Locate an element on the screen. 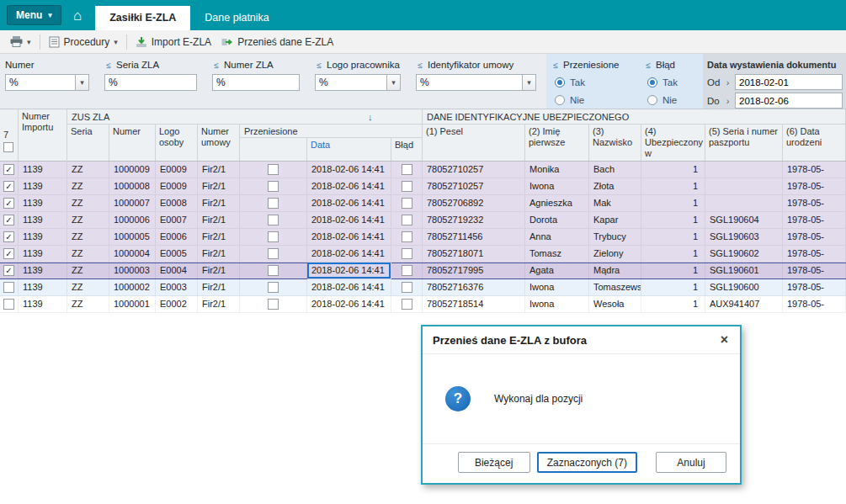  cell-pesel: 78052719232 is located at coordinates (474, 220).